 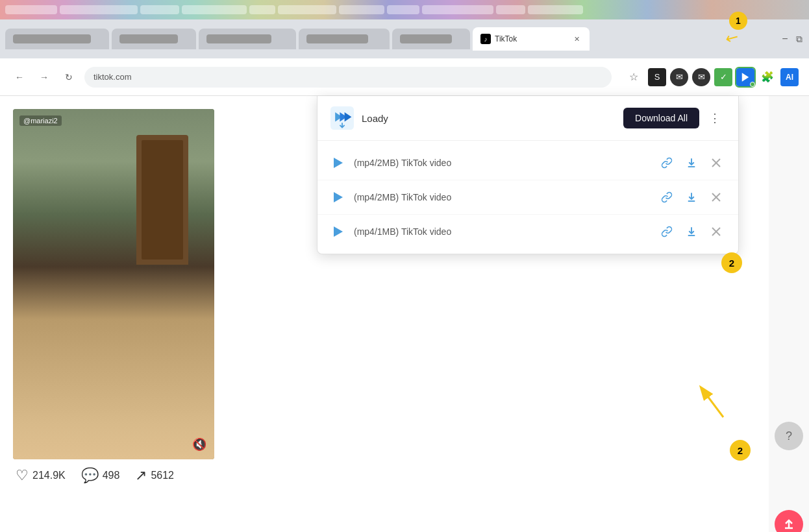 I want to click on tab-bar: ♪ TikTok ✕ − ⧉ 1 ↙, so click(x=404, y=39).